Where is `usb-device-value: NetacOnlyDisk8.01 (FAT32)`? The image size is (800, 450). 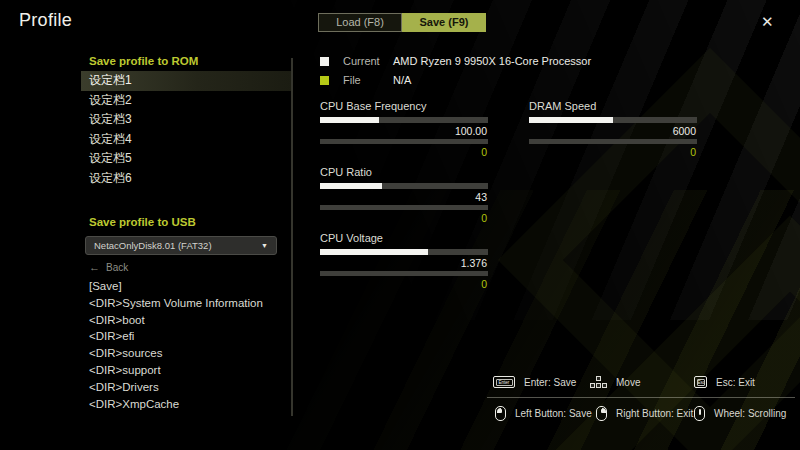 usb-device-value: NetacOnlyDisk8.01 (FAT32) is located at coordinates (178, 246).